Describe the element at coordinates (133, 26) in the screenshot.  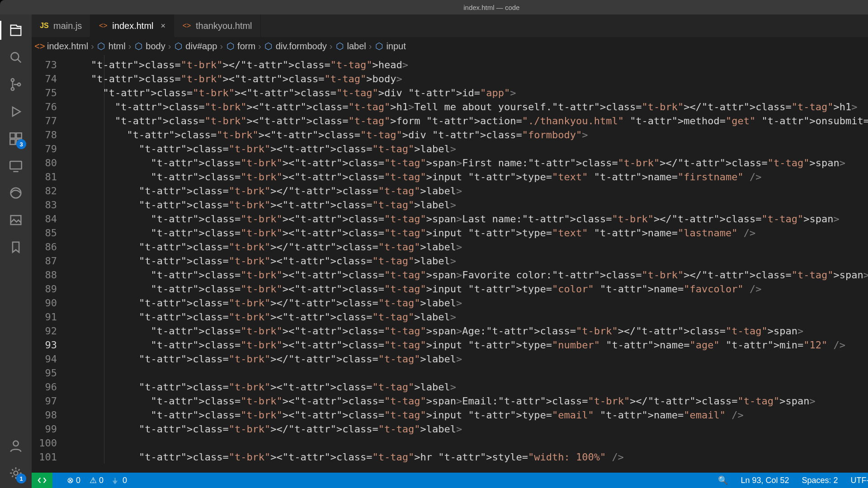
I see `tab-label: index.html` at that location.